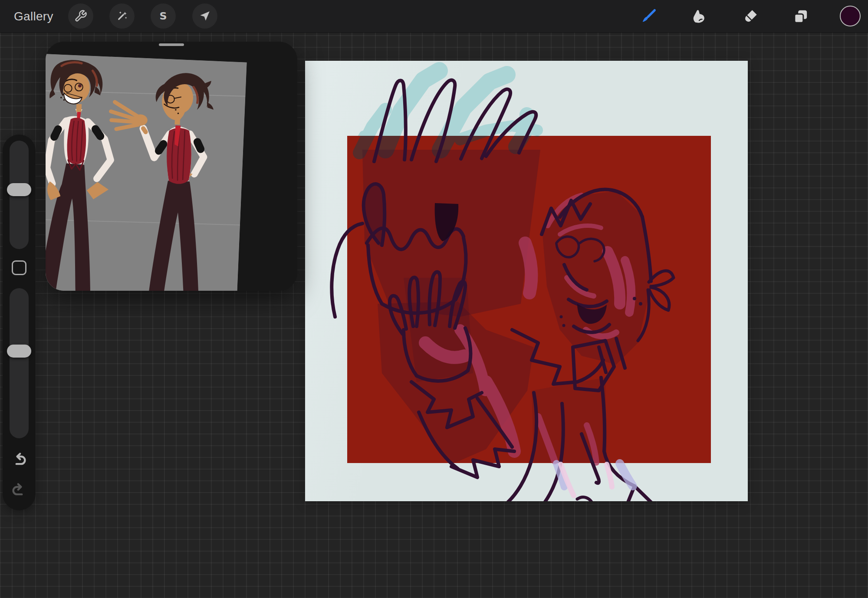 The width and height of the screenshot is (868, 598). I want to click on smudge-tool-button, so click(699, 16).